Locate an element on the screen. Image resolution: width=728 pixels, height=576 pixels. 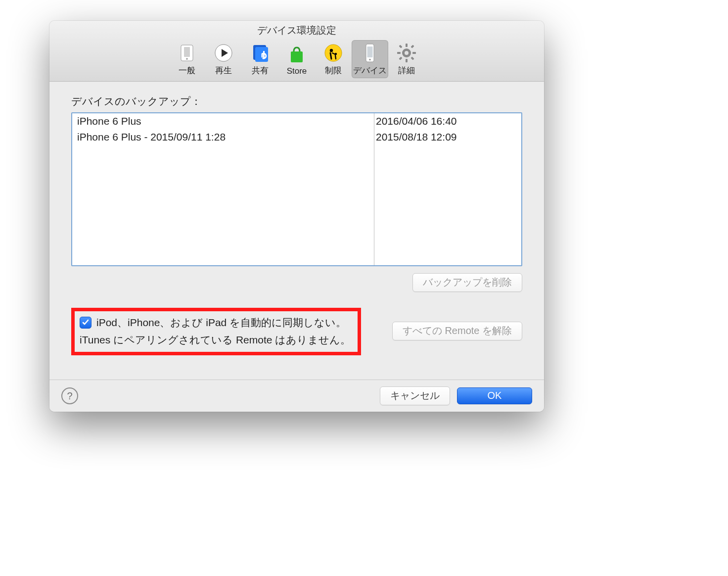
table-row: iPhone 6 Plus - 2015/09/11 1:28 2015/08/… is located at coordinates (297, 137).